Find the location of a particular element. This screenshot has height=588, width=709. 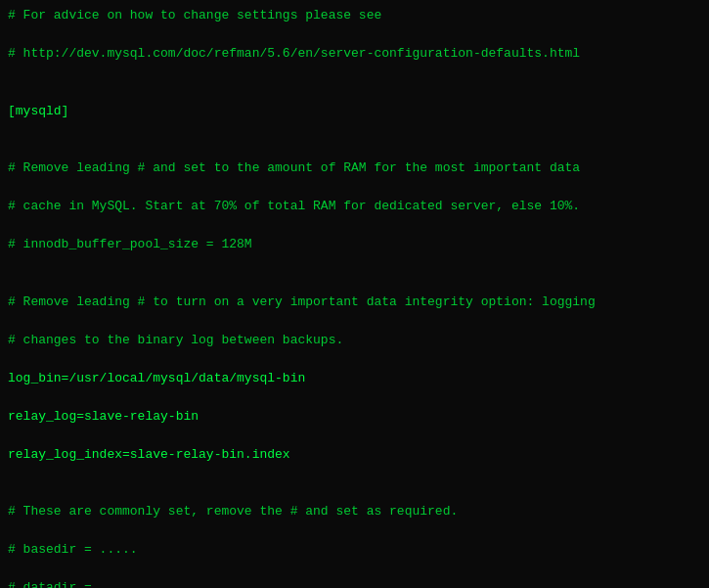

terminal-line: relay_log=slave-relay-bin is located at coordinates (354, 417).